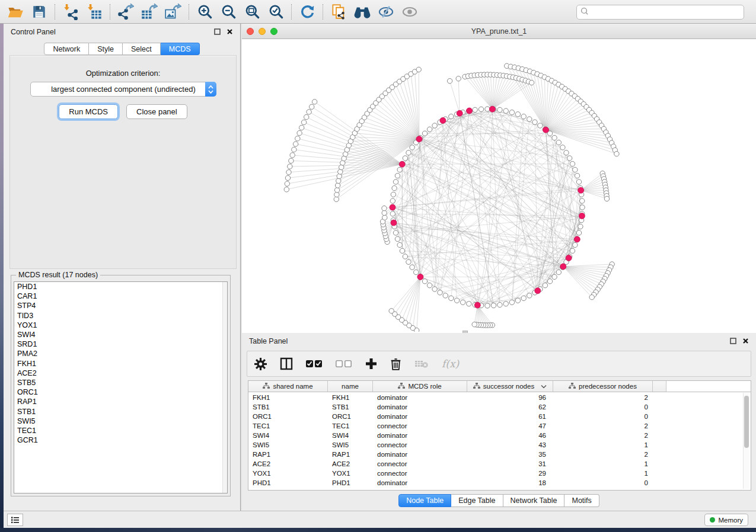 This screenshot has width=756, height=532. What do you see at coordinates (396, 364) in the screenshot?
I see `delete-icon` at bounding box center [396, 364].